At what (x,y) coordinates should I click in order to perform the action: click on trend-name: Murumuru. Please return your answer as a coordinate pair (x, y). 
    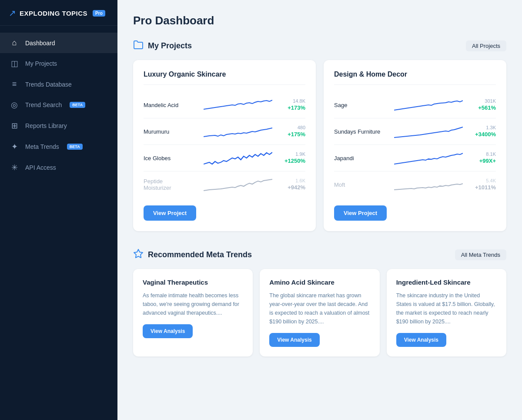
    Looking at the image, I should click on (172, 131).